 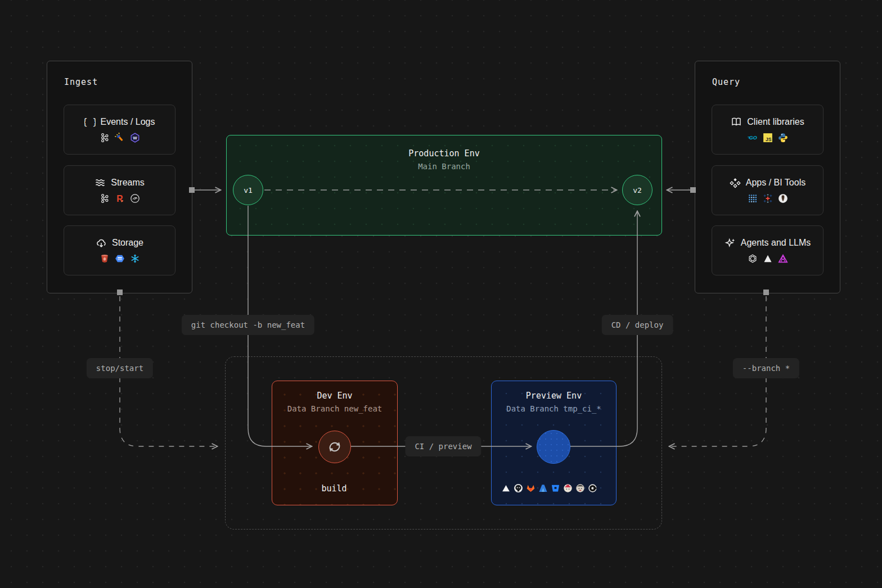 I want to click on anthropic-icon, so click(x=768, y=259).